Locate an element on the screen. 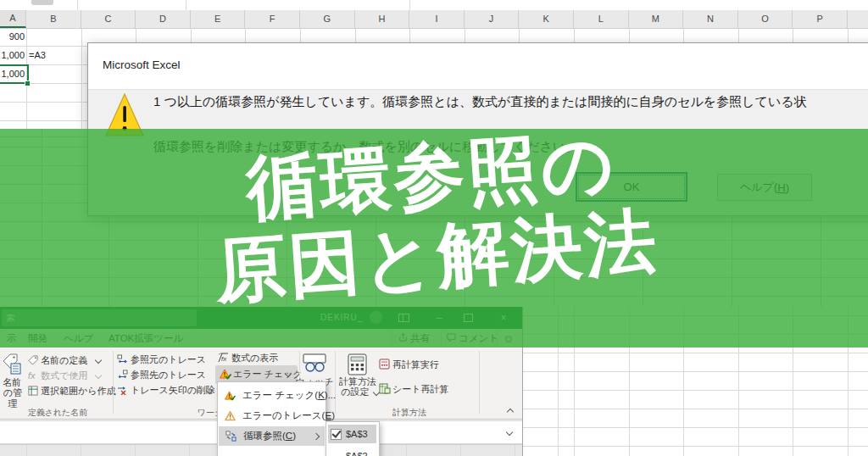 The height and width of the screenshot is (456, 868). show-formulas-button: 数式の表示 is located at coordinates (254, 358).